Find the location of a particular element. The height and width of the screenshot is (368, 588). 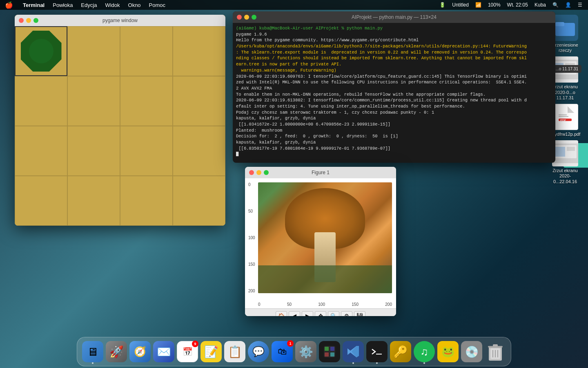

toolbar-pan-button: ✥ is located at coordinates (321, 314).